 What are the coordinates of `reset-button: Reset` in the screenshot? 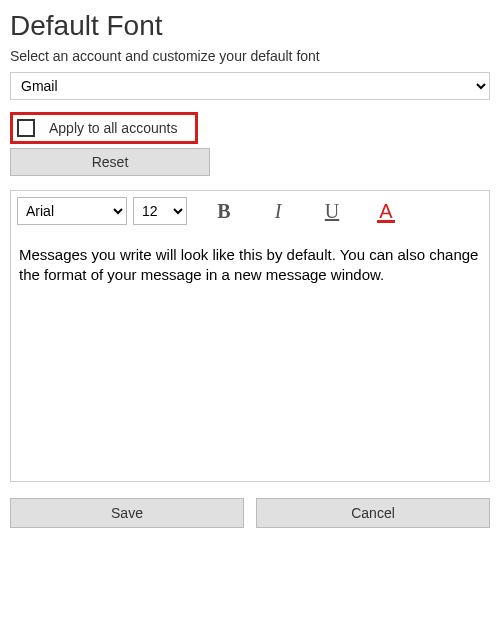 It's located at (110, 162).